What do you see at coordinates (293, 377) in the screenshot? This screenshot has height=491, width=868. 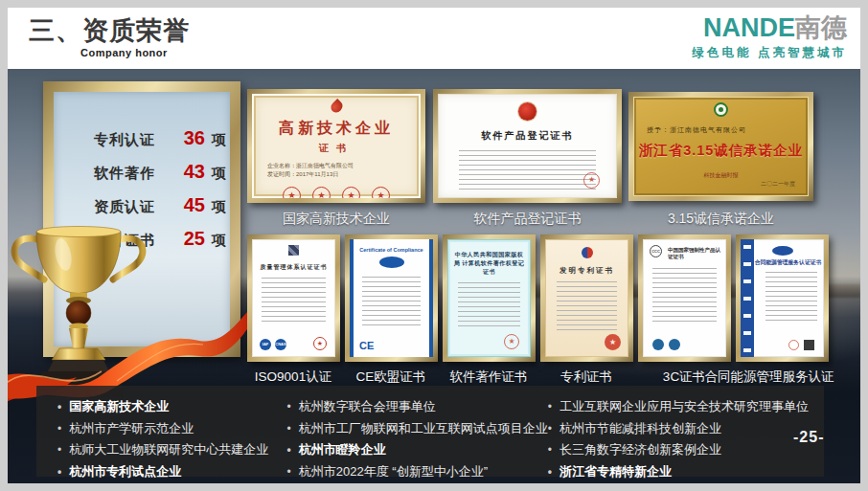 I see `caption-iso9001: ISO9001认证` at bounding box center [293, 377].